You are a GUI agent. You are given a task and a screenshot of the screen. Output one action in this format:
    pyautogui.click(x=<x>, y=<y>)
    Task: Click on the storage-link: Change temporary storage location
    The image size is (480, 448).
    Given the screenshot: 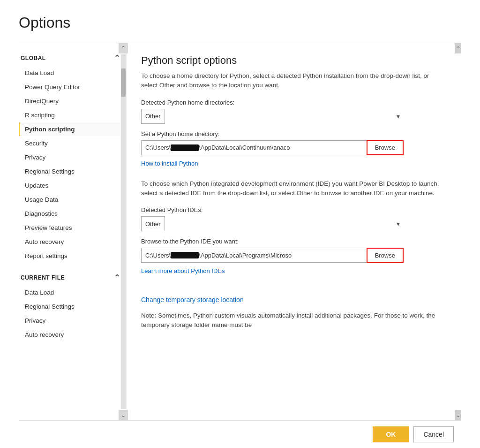 What is the action you would take?
    pyautogui.click(x=192, y=300)
    